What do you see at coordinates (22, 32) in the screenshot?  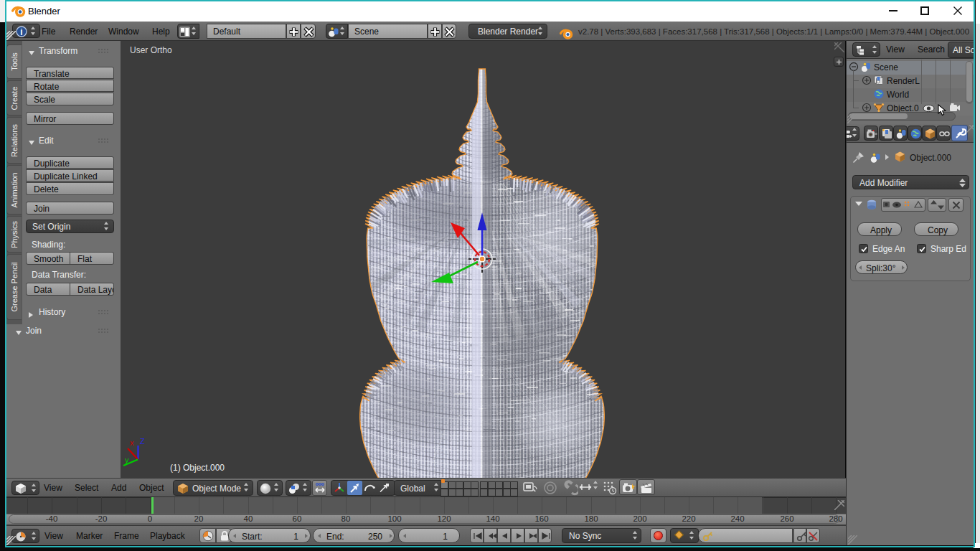 I see `svg-text: i` at bounding box center [22, 32].